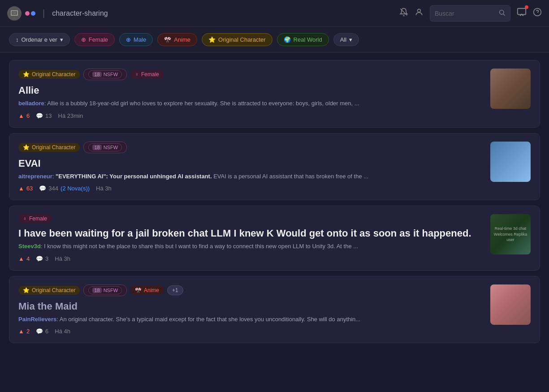 This screenshot has width=549, height=392. What do you see at coordinates (251, 167) in the screenshot?
I see `card-content: ⭐ Original Character 18 NSFW EVAI aitrep…` at bounding box center [251, 167].